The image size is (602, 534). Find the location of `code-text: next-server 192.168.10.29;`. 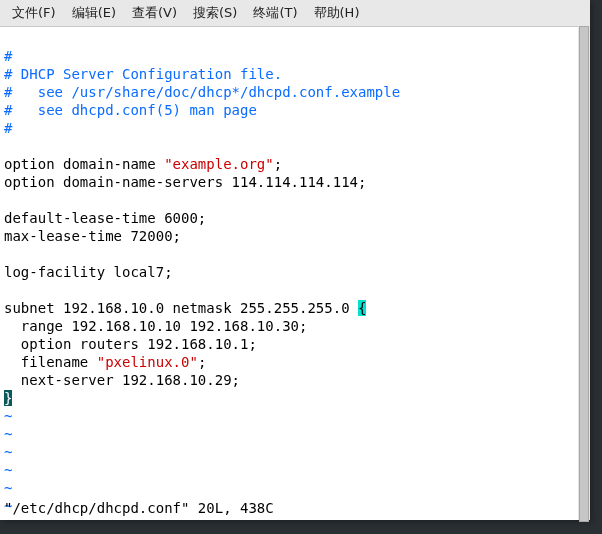

code-text: next-server 192.168.10.29; is located at coordinates (122, 380).